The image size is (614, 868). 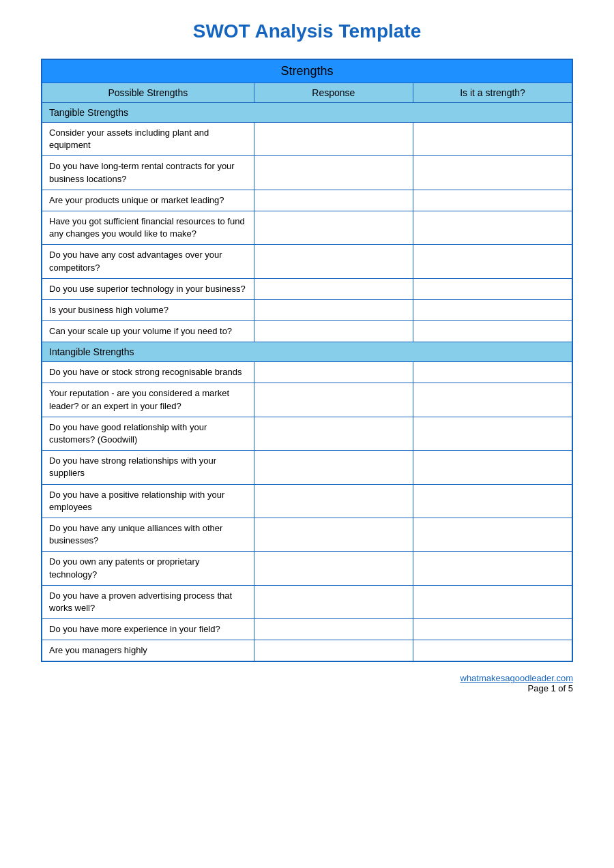 What do you see at coordinates (307, 630) in the screenshot?
I see `table-row: Do you have more experience in your fiel…` at bounding box center [307, 630].